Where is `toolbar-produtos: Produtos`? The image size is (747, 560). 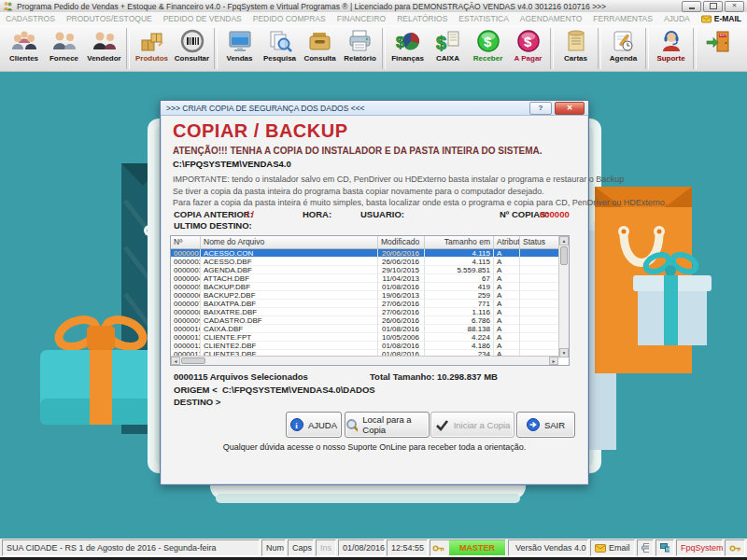 toolbar-produtos: Produtos is located at coordinates (151, 49).